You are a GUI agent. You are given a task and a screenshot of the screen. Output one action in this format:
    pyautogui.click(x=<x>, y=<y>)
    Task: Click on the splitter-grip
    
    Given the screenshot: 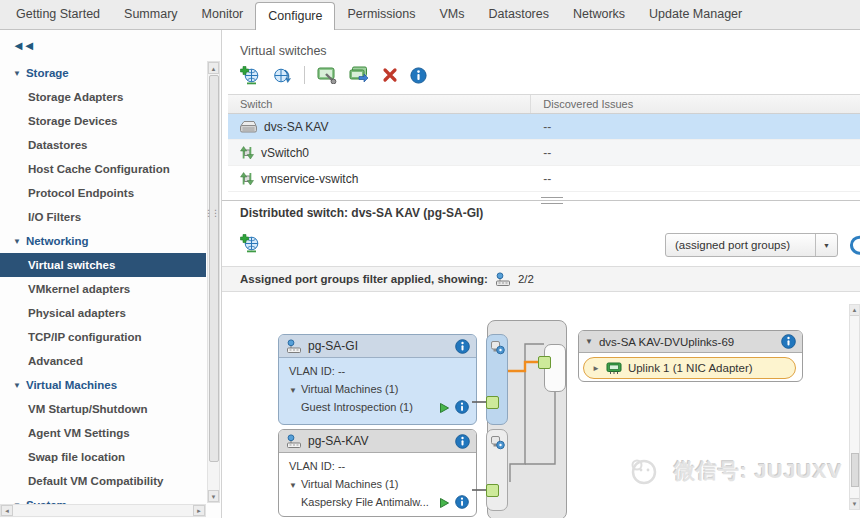 What is the action you would take?
    pyautogui.click(x=552, y=200)
    